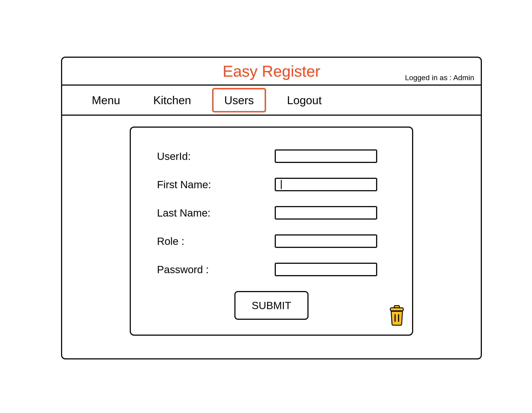 The height and width of the screenshot is (413, 532). Describe the element at coordinates (216, 241) in the screenshot. I see `label-role: Role :` at that location.